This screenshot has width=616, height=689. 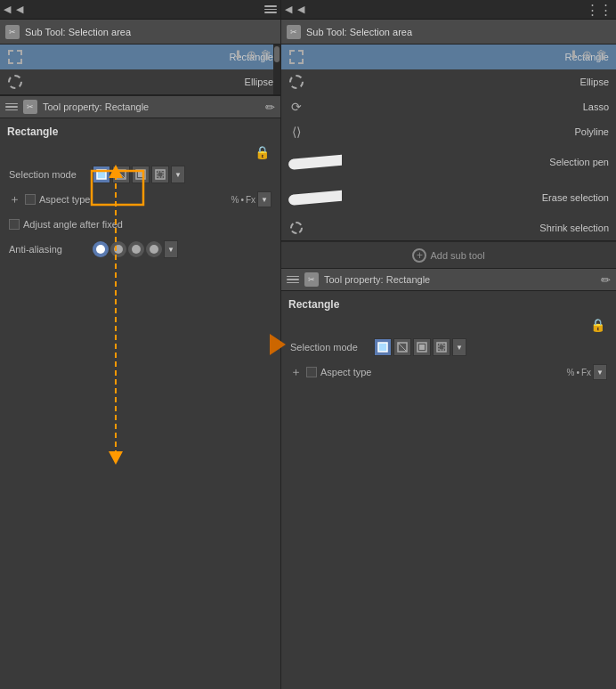 I want to click on aspect-type-row: ＋ Aspect type % • Fx ▼, so click(x=141, y=199).